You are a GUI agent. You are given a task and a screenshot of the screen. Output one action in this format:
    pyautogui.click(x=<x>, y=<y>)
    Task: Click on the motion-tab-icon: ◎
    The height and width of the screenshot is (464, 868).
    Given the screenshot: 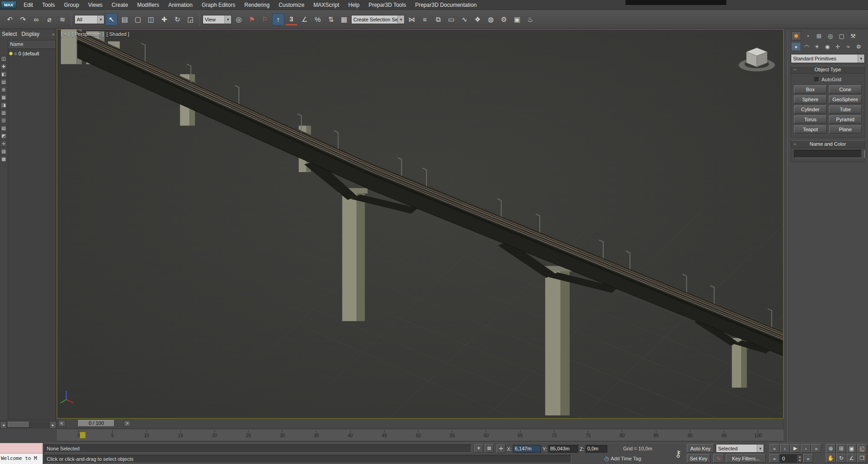 What is the action you would take?
    pyautogui.click(x=830, y=36)
    